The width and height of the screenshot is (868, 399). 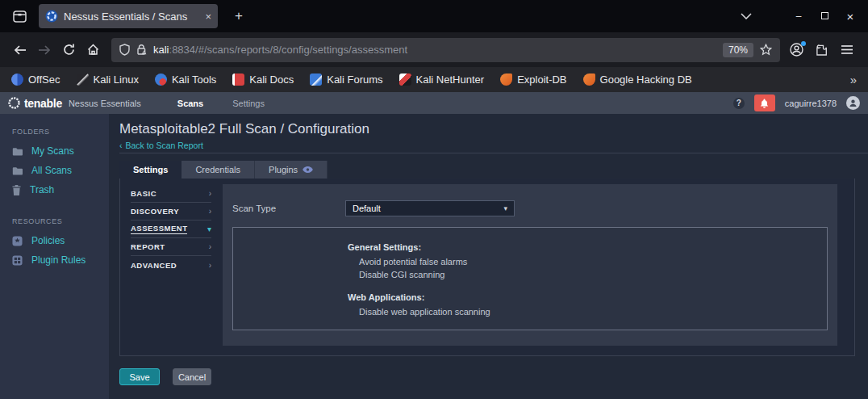 What do you see at coordinates (55, 260) in the screenshot?
I see `sidebar-item-plugin-rules: Plugin Rules` at bounding box center [55, 260].